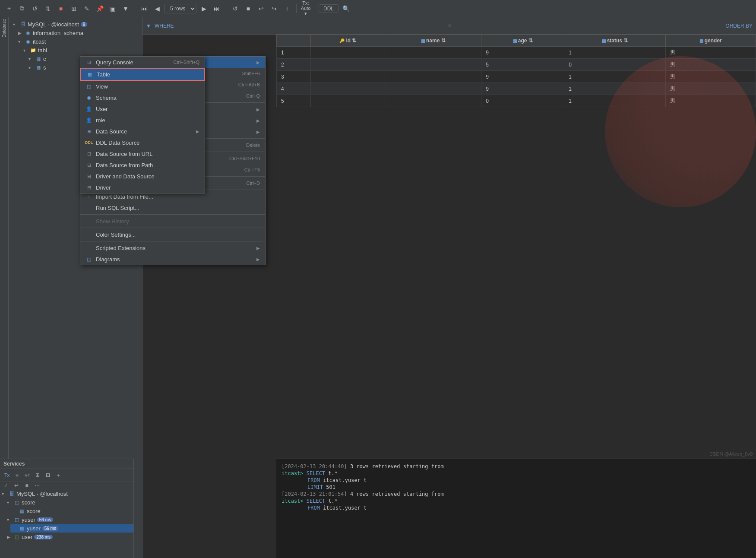 The width and height of the screenshot is (756, 558). What do you see at coordinates (329, 9) in the screenshot?
I see `ddl-button: DDL` at bounding box center [329, 9].